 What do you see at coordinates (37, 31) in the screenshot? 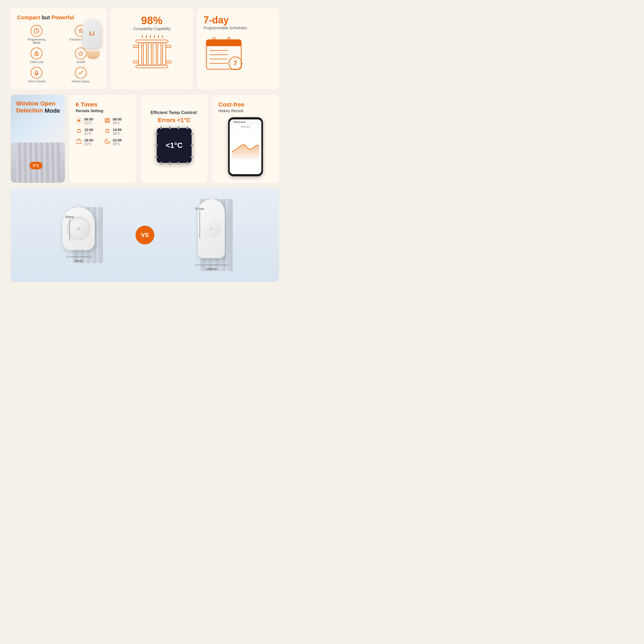
I see `programming-mode-icon` at bounding box center [37, 31].